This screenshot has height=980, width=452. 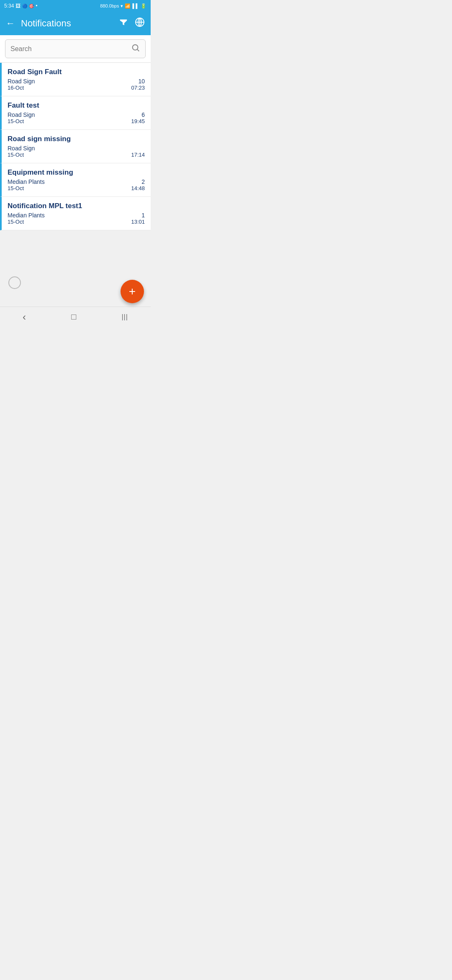 What do you see at coordinates (125, 317) in the screenshot?
I see `nav-recents-button: |||` at bounding box center [125, 317].